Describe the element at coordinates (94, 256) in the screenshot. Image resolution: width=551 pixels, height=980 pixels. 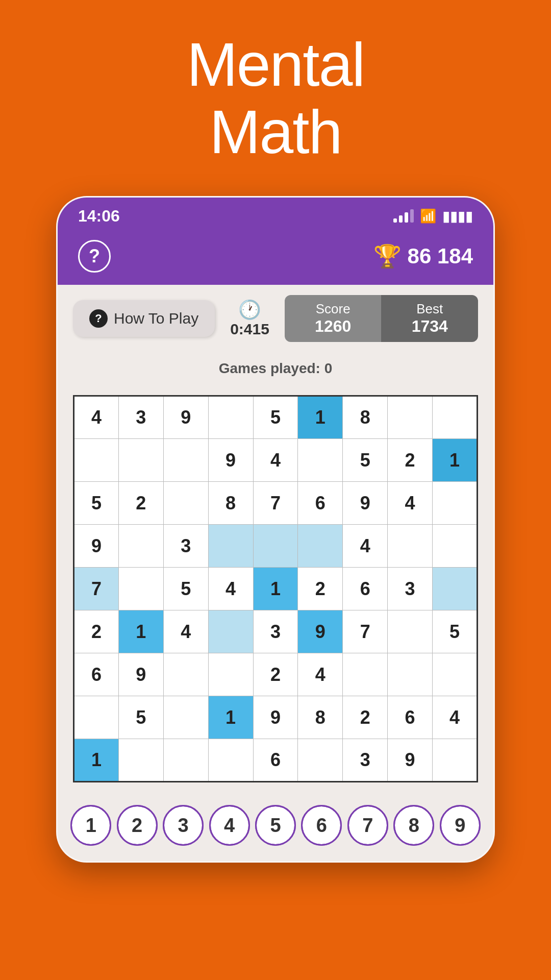
I see `help-button: ?` at that location.